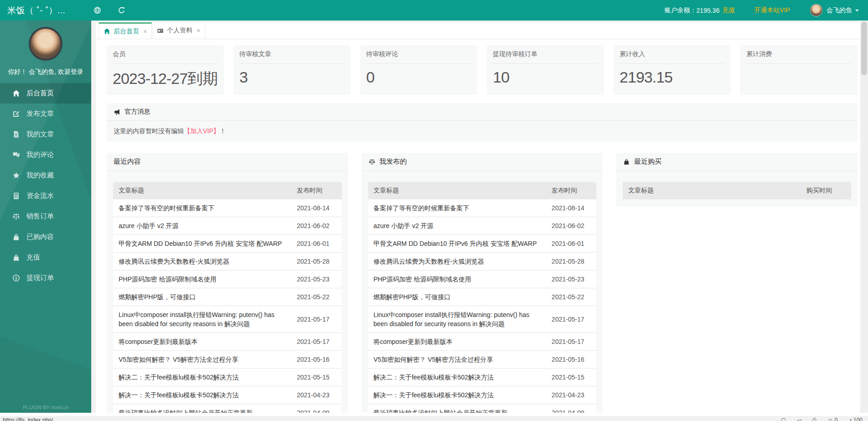 Image resolution: width=868 pixels, height=421 pixels. Describe the element at coordinates (292, 57) in the screenshot. I see `stat-label: 待审核文章` at that location.